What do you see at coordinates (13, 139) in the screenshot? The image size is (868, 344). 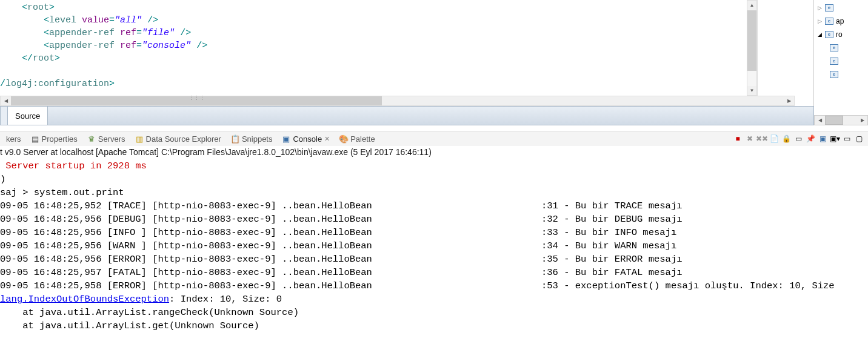 I see `tab-label: kers` at bounding box center [13, 139].